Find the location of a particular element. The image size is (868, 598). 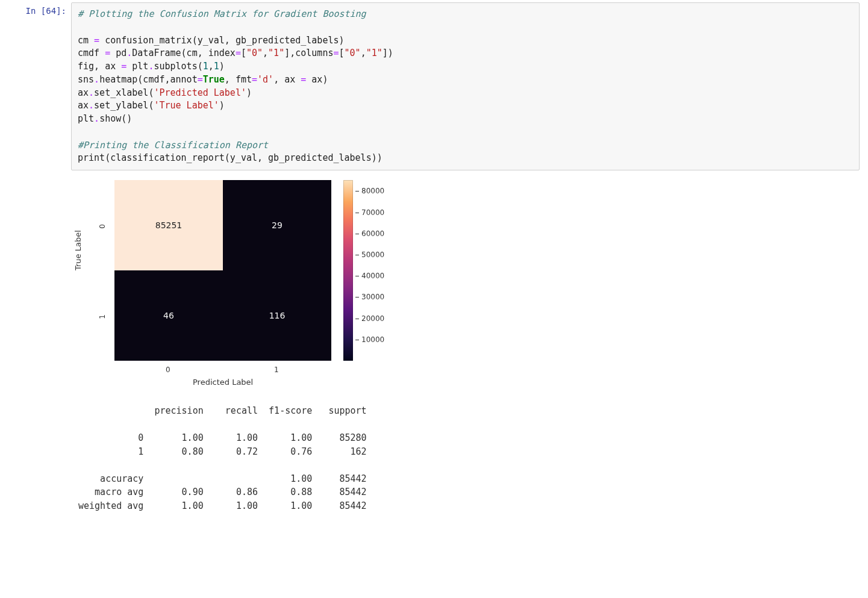

cbar-label-50000: 50000 is located at coordinates (373, 255).